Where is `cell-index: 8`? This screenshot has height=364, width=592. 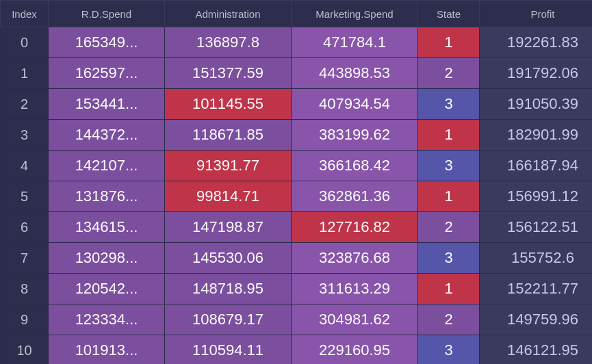
cell-index: 8 is located at coordinates (25, 289).